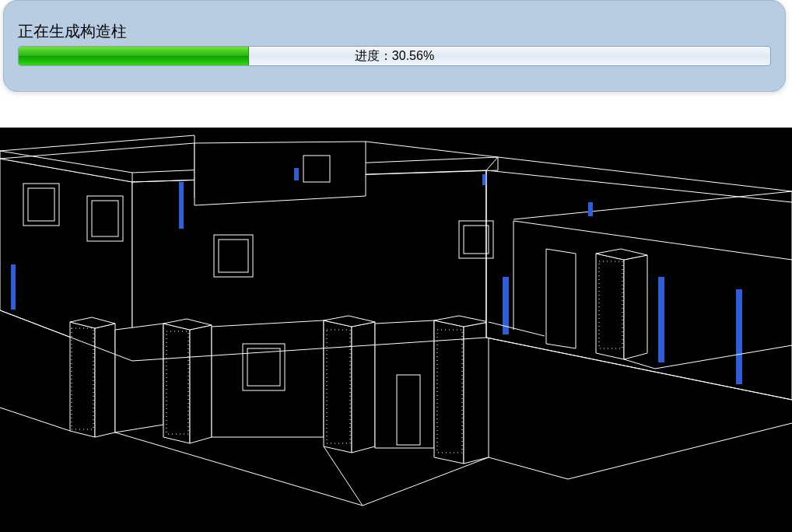 This screenshot has height=532, width=792. Describe the element at coordinates (72, 31) in the screenshot. I see `status-label: 正在生成构造柱` at that location.